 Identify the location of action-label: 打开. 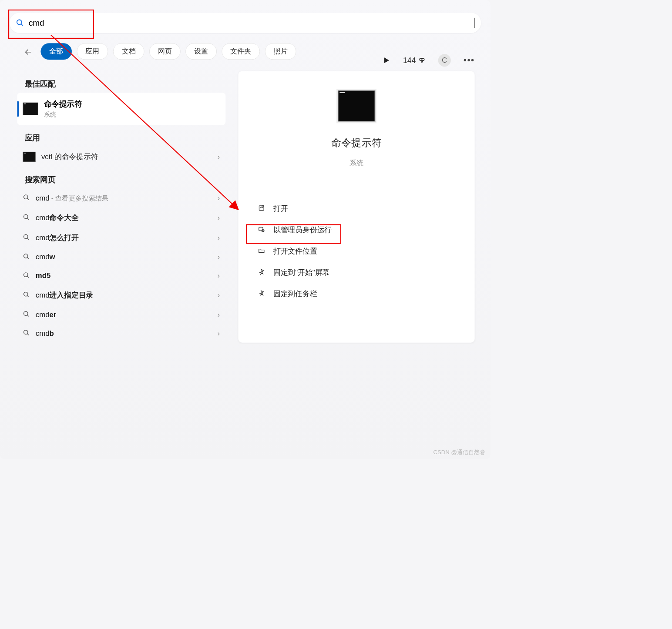
(281, 209).